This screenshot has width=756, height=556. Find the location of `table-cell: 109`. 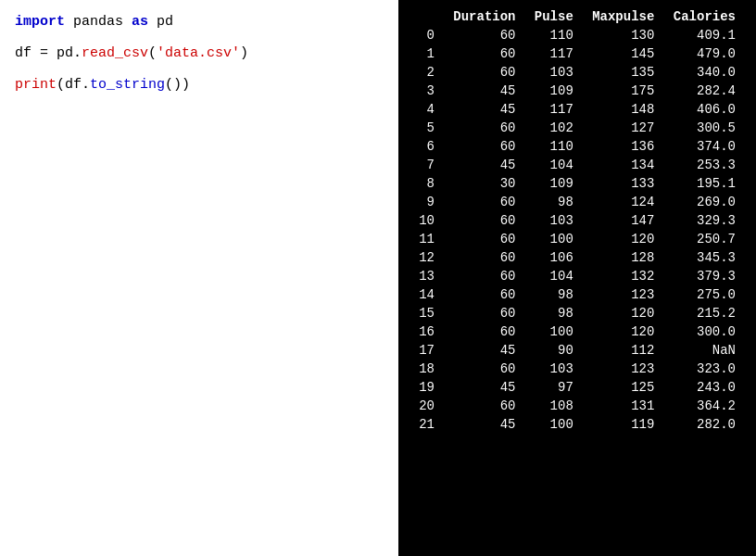

table-cell: 109 is located at coordinates (554, 91).